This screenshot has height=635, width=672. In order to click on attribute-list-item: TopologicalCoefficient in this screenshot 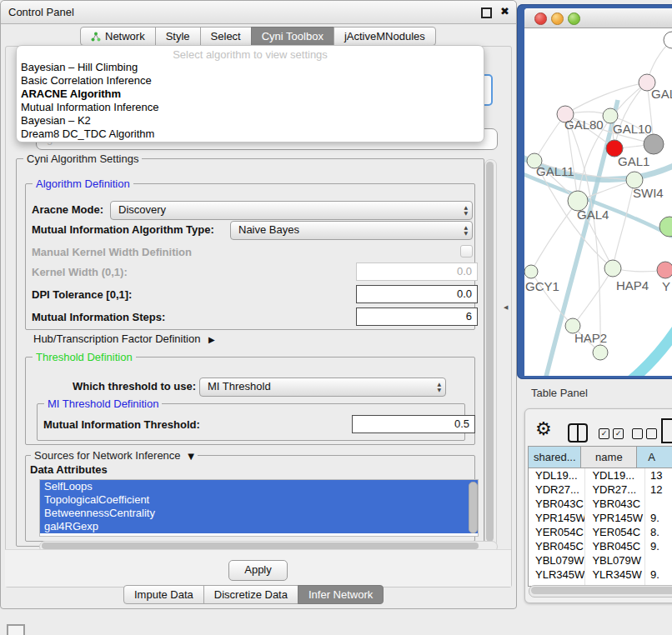, I will do `click(258, 500)`.